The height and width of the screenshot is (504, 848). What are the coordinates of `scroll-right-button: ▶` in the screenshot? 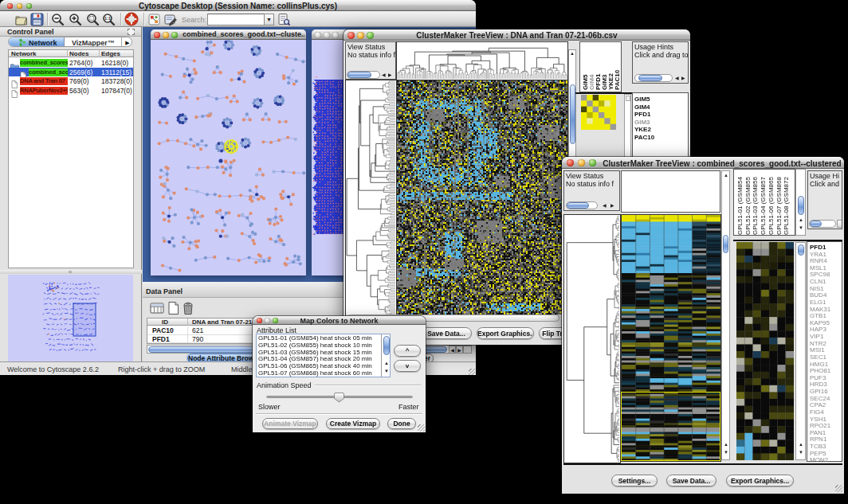 It's located at (459, 350).